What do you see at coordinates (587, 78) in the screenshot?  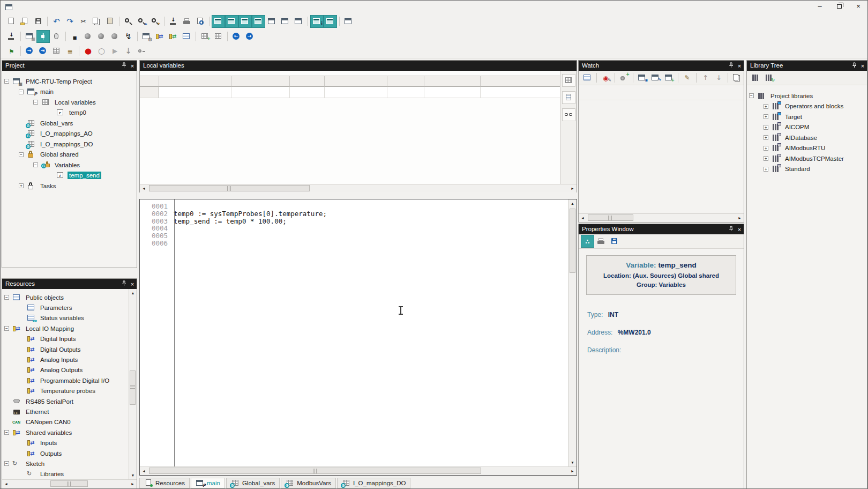 I see `watch-layout-button` at bounding box center [587, 78].